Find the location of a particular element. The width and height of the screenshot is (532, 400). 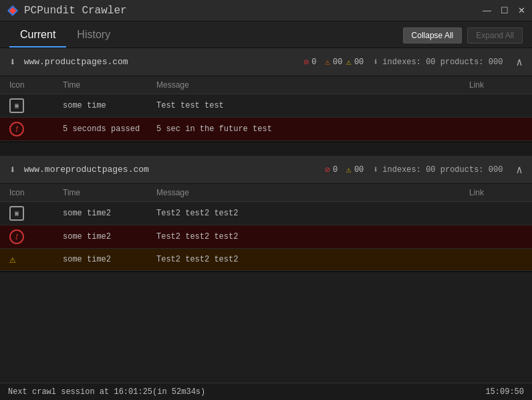

site-badges-2: ⊘ 0 ⚠ 00 is located at coordinates (345, 170).